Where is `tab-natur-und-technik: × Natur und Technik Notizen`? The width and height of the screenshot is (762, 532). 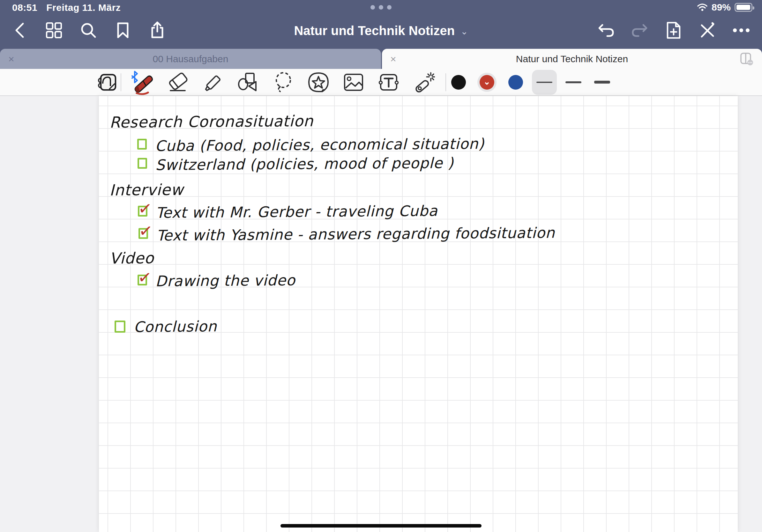
tab-natur-und-technik: × Natur und Technik Notizen is located at coordinates (572, 59).